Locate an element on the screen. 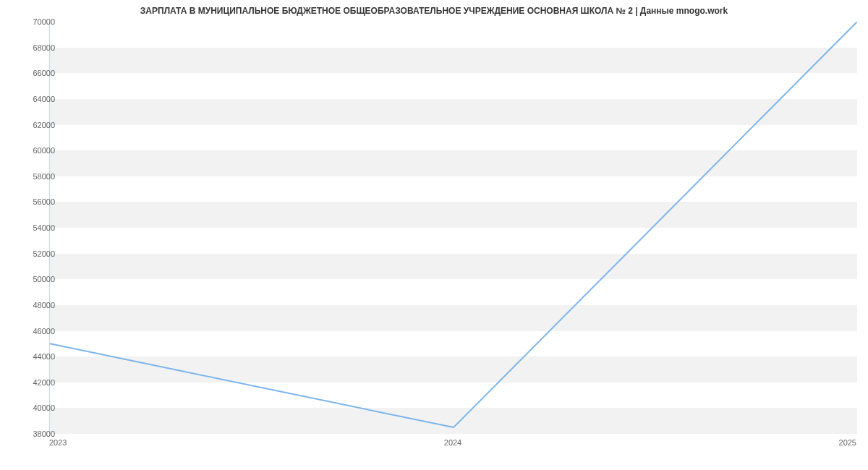 The image size is (868, 470). y-tick-label: 42000 is located at coordinates (33, 383).